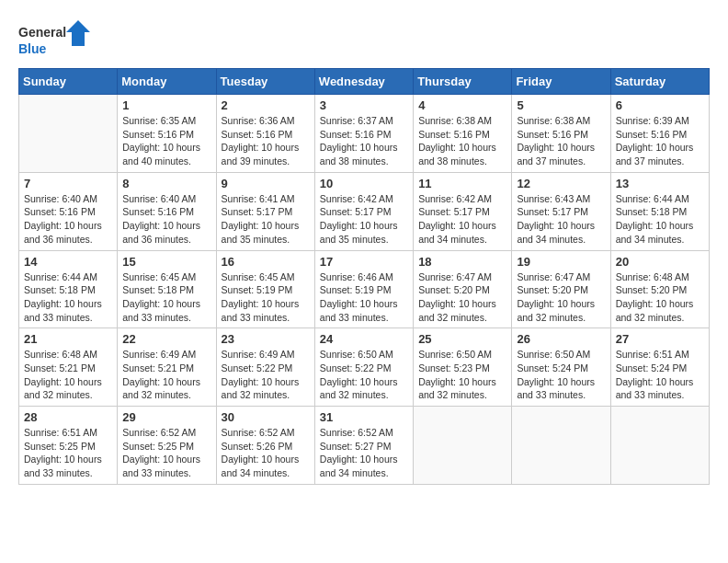 Image resolution: width=728 pixels, height=563 pixels. Describe the element at coordinates (364, 453) in the screenshot. I see `day-info: Sunrise: 6:52 AM Sunset: 5:27 PM Dayligh…` at that location.